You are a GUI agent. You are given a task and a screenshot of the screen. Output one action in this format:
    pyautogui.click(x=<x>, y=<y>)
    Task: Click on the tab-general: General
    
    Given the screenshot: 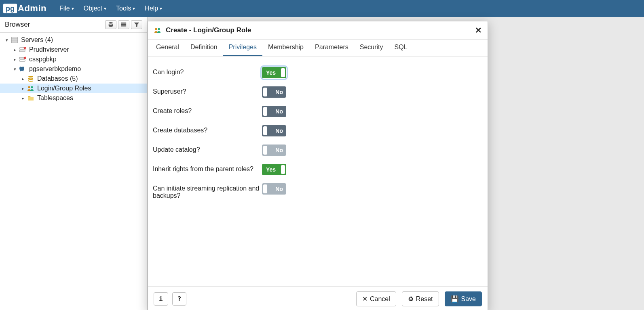 What is the action you would take?
    pyautogui.click(x=167, y=48)
    